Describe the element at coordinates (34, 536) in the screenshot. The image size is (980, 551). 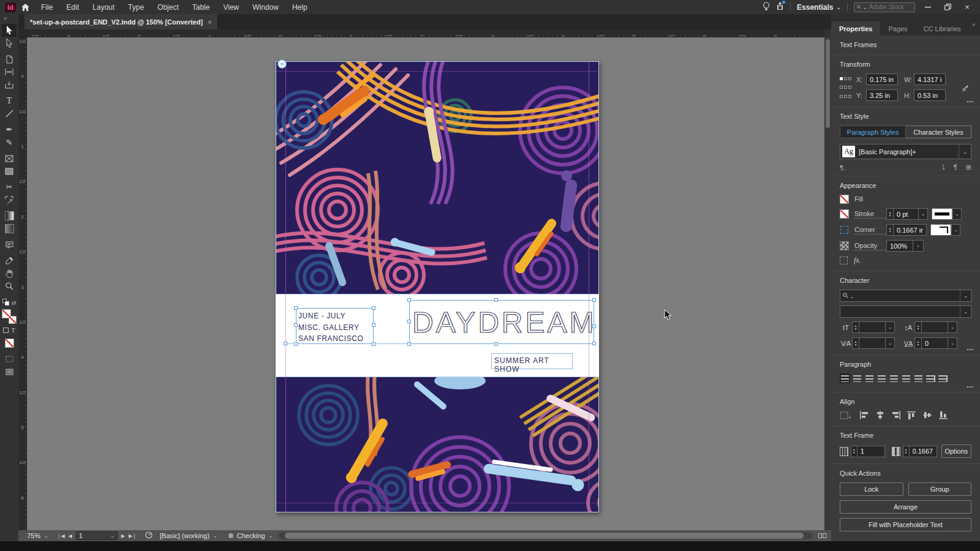
I see `zoom-level: 75%` at that location.